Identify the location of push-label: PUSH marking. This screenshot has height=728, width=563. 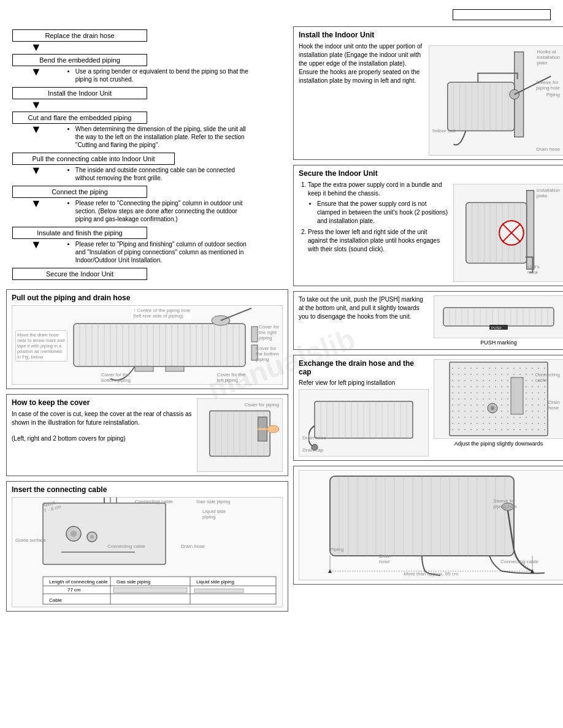
(498, 343).